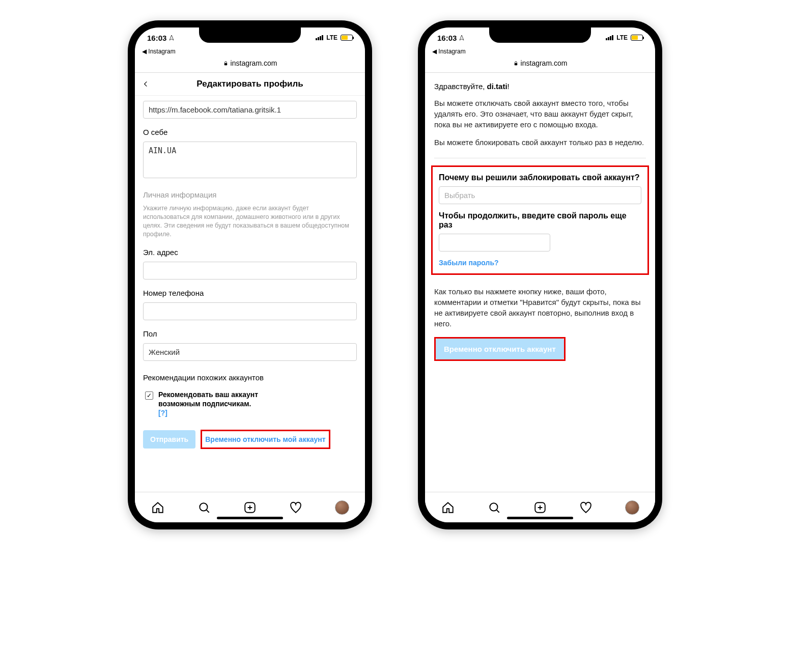  Describe the element at coordinates (540, 195) in the screenshot. I see `reason-select: Выбрать` at that location.